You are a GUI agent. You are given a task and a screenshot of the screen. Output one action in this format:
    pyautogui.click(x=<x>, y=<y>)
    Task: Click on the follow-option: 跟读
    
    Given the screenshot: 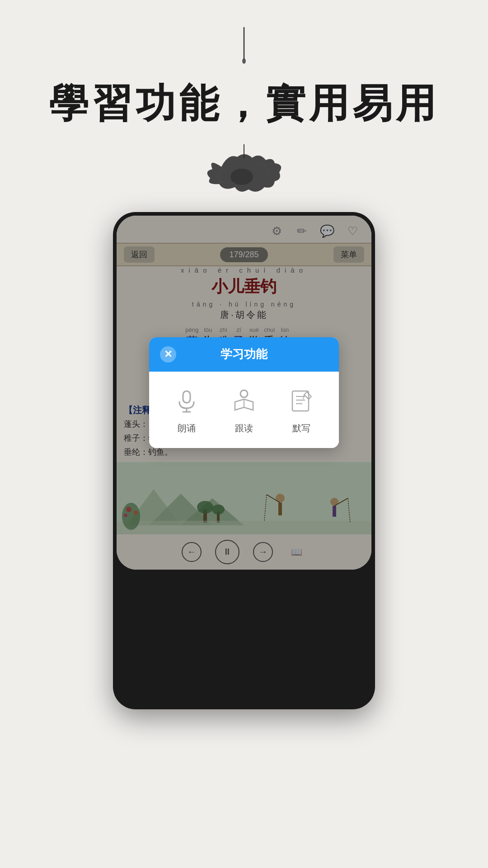 What is the action you would take?
    pyautogui.click(x=244, y=410)
    